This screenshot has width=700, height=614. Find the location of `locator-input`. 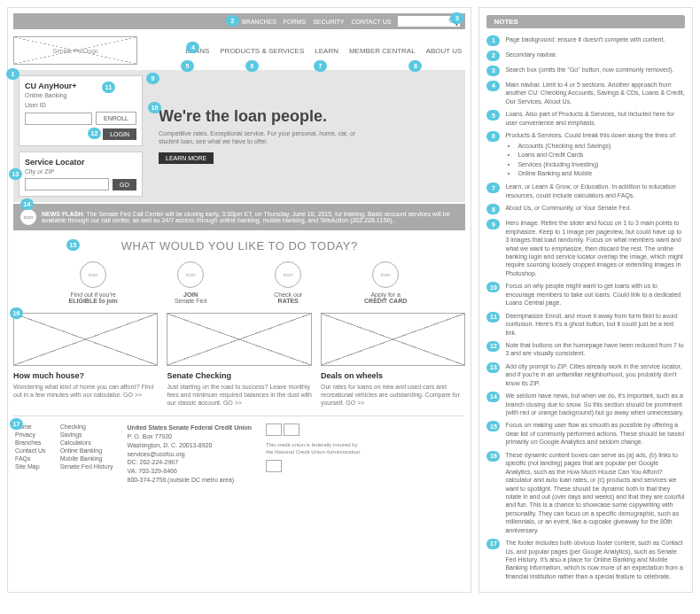

locator-input is located at coordinates (67, 184).